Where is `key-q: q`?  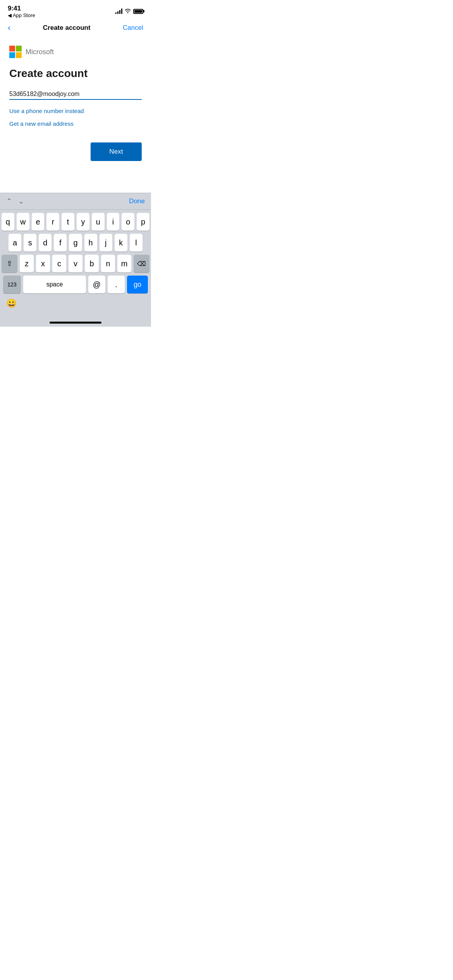 key-q: q is located at coordinates (8, 222).